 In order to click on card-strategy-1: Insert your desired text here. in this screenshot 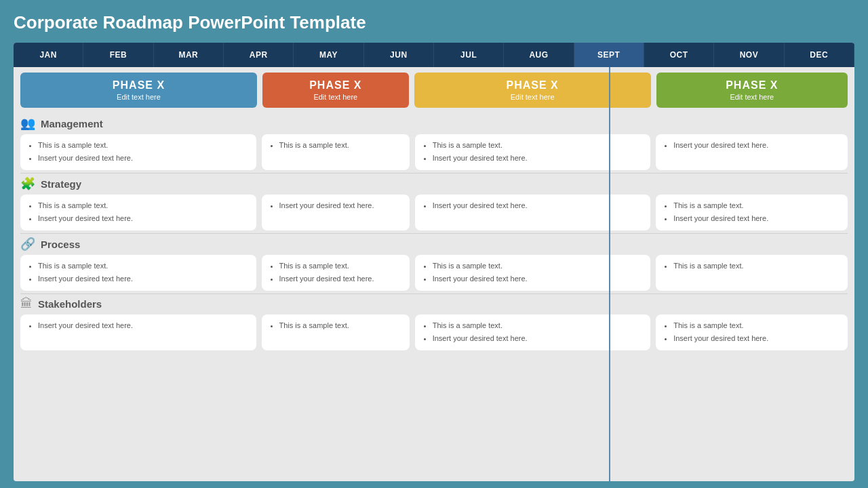, I will do `click(336, 213)`.